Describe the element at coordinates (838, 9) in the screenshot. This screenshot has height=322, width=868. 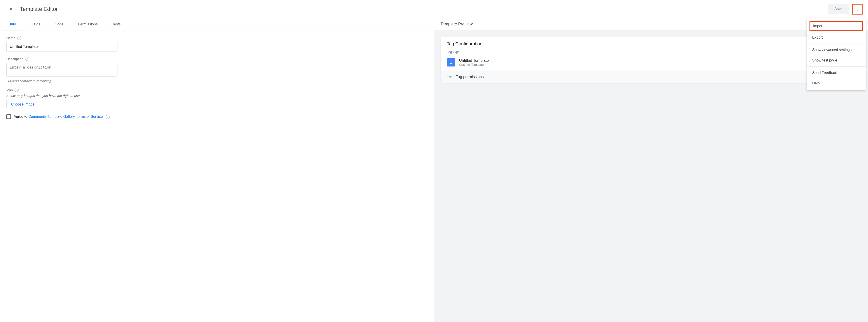
I see `save-button: Save` at that location.